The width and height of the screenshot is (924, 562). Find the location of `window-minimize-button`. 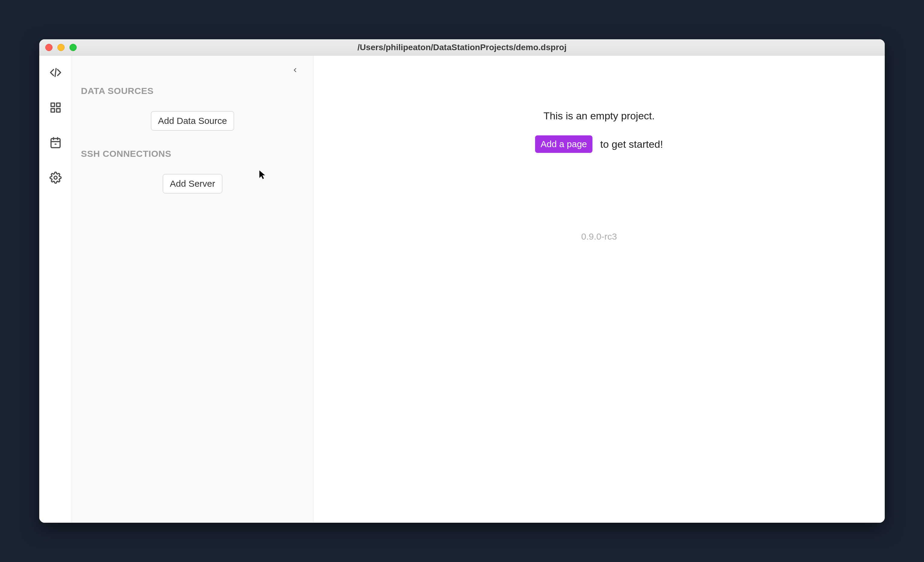

window-minimize-button is located at coordinates (61, 47).